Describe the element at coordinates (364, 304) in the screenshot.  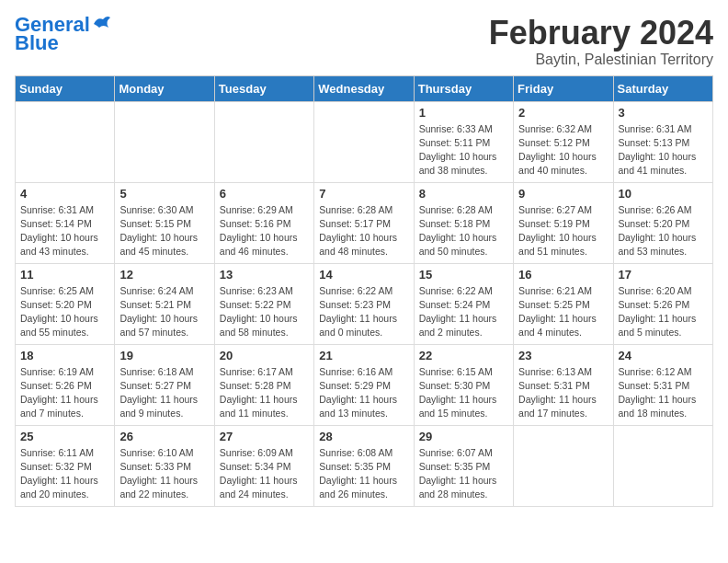
I see `calendar-cell: 14Sunrise: 6:22 AM Sunset: 5:23 PM Dayli…` at that location.